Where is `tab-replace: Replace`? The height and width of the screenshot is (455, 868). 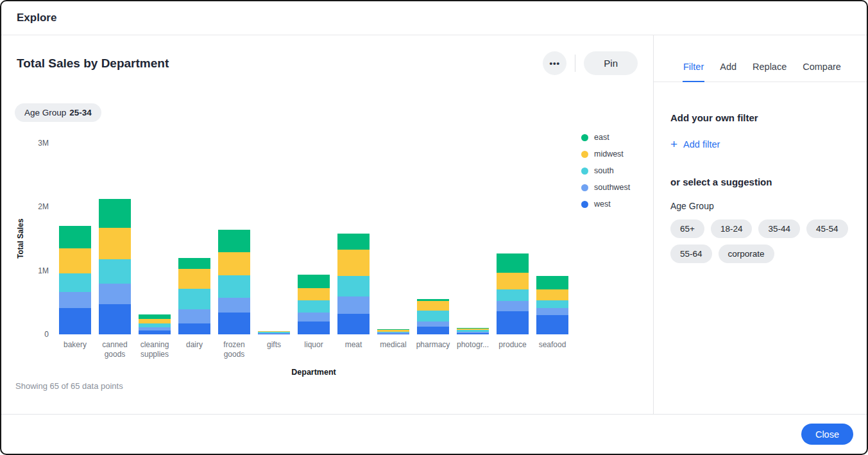
tab-replace: Replace is located at coordinates (770, 72).